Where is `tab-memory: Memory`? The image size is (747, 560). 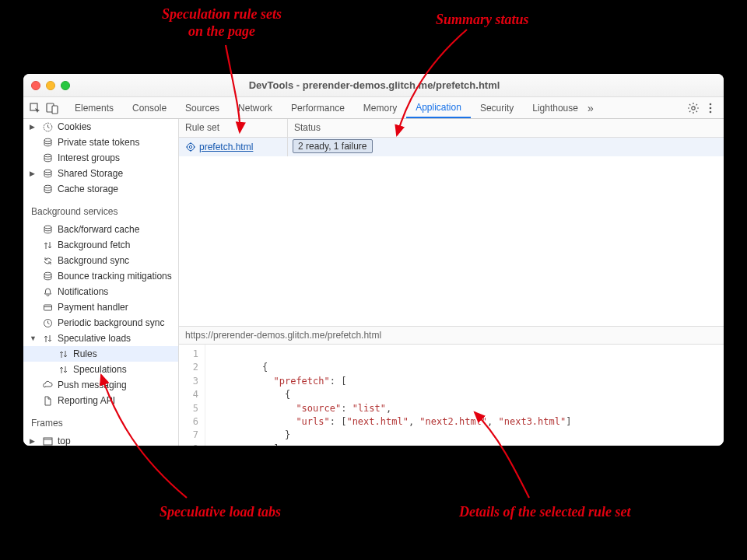
tab-memory: Memory is located at coordinates (380, 107).